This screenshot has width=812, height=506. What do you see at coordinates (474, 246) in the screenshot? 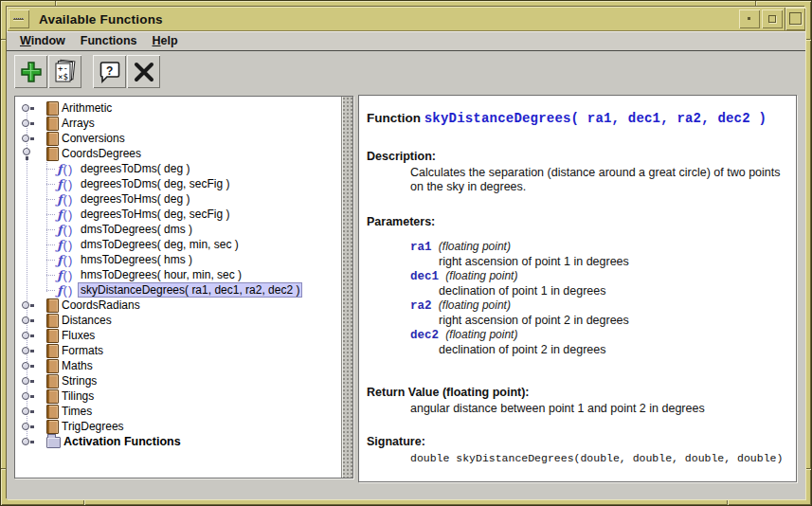
I see `parameter-type: (floating point)` at bounding box center [474, 246].